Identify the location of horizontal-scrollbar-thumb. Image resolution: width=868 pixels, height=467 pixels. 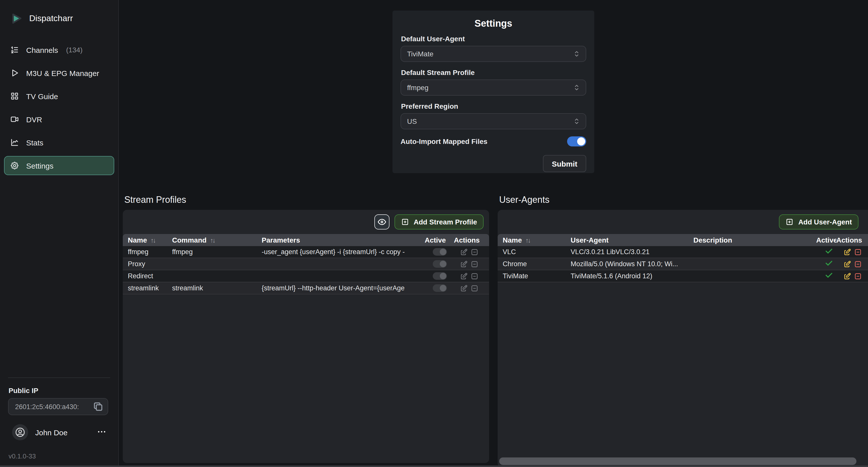
(678, 461).